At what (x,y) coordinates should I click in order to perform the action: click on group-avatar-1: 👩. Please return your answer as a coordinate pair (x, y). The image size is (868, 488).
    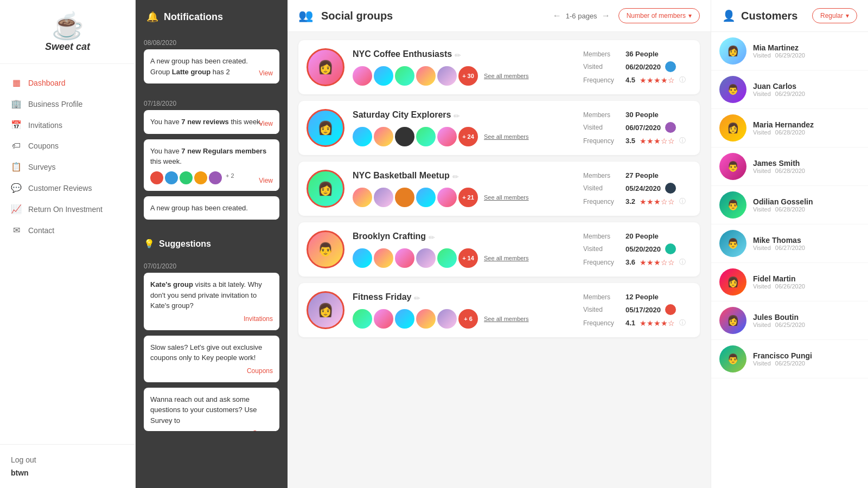
    Looking at the image, I should click on (326, 67).